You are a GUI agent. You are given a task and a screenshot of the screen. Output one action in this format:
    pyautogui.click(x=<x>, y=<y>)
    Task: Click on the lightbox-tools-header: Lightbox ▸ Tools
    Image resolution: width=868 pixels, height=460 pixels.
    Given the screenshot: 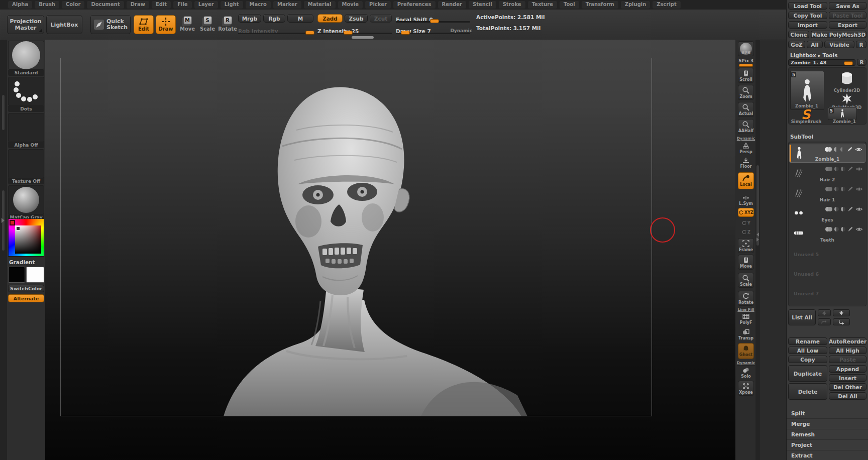 What is the action you would take?
    pyautogui.click(x=827, y=55)
    